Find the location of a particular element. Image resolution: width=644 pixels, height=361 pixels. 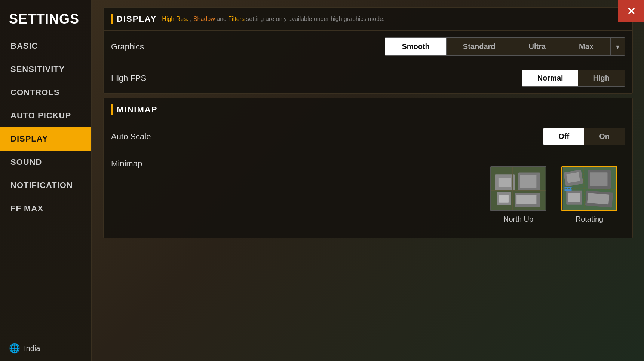

graphics-smooth-btn: Smooth is located at coordinates (416, 46).